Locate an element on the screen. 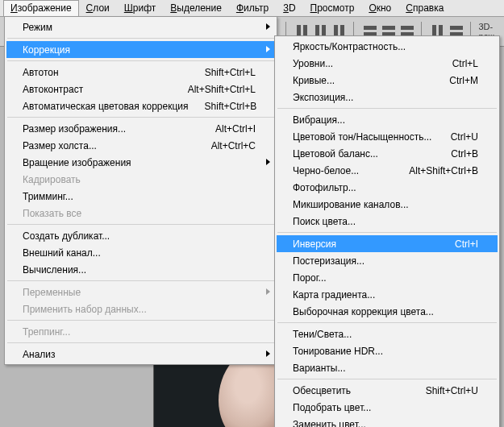  menu-item-shortcut: Alt+Shift+Ctrl+L is located at coordinates (222, 89).